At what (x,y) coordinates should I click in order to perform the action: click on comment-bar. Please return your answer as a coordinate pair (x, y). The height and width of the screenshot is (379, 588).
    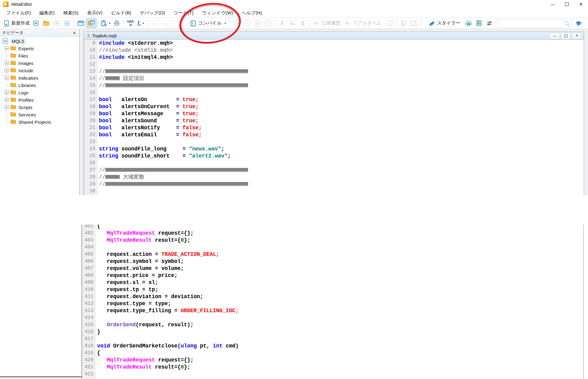
    Looking at the image, I should click on (177, 170).